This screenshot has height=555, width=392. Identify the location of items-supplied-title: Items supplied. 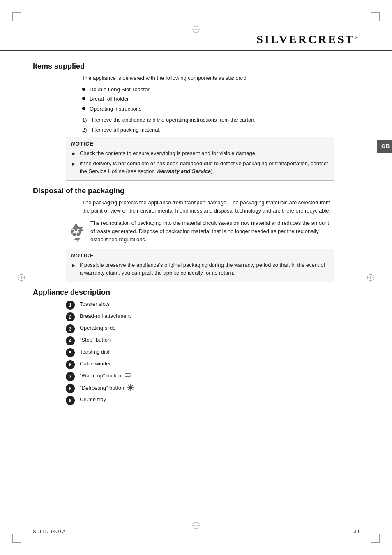
(196, 67).